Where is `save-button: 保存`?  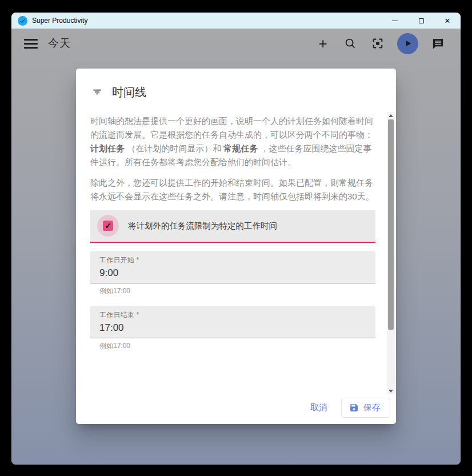 save-button: 保存 is located at coordinates (366, 408).